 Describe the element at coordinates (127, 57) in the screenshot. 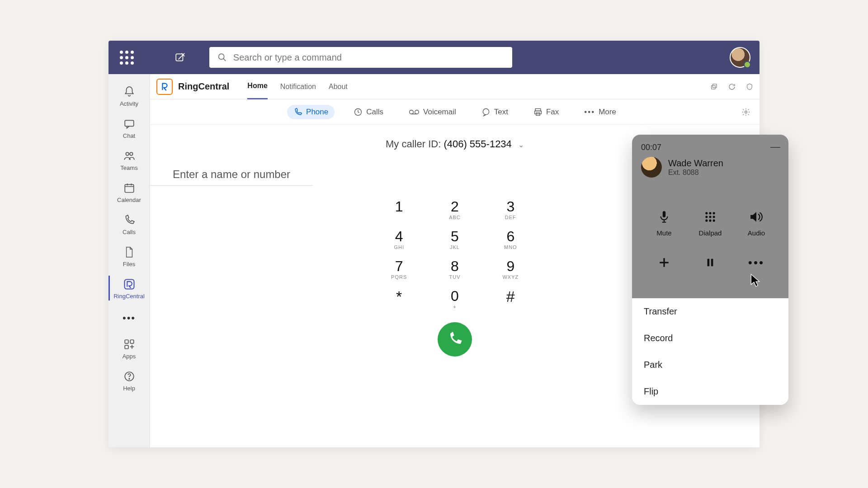

I see `app-launcher-waffle-icon` at that location.